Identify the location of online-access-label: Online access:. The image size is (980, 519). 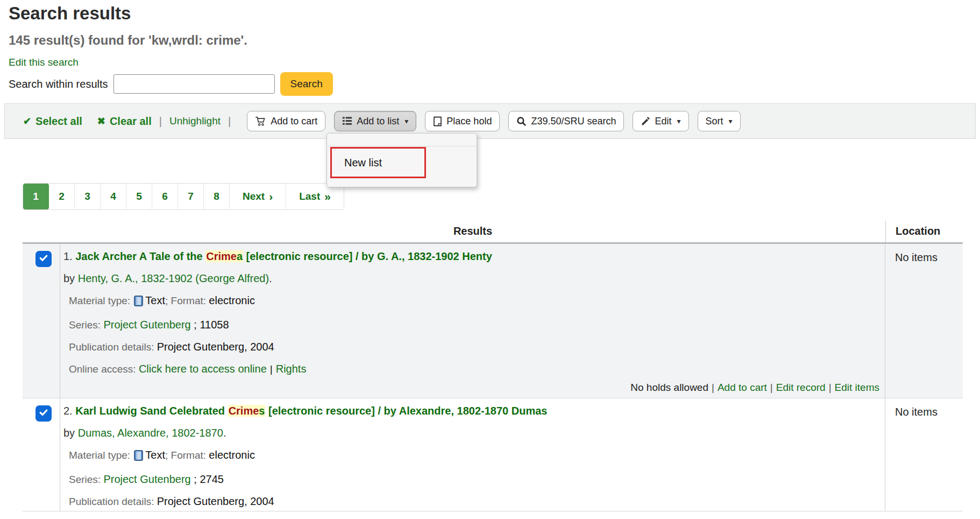
(104, 369).